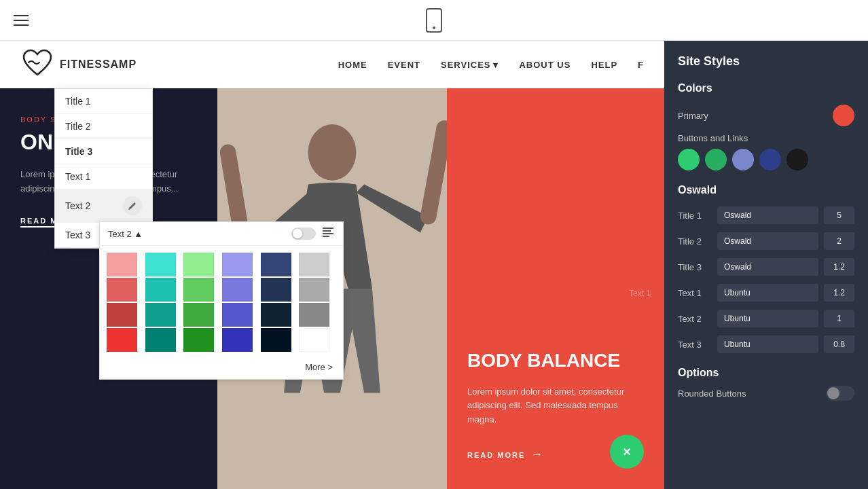  What do you see at coordinates (434, 20) in the screenshot?
I see `mobile-preview-icon` at bounding box center [434, 20].